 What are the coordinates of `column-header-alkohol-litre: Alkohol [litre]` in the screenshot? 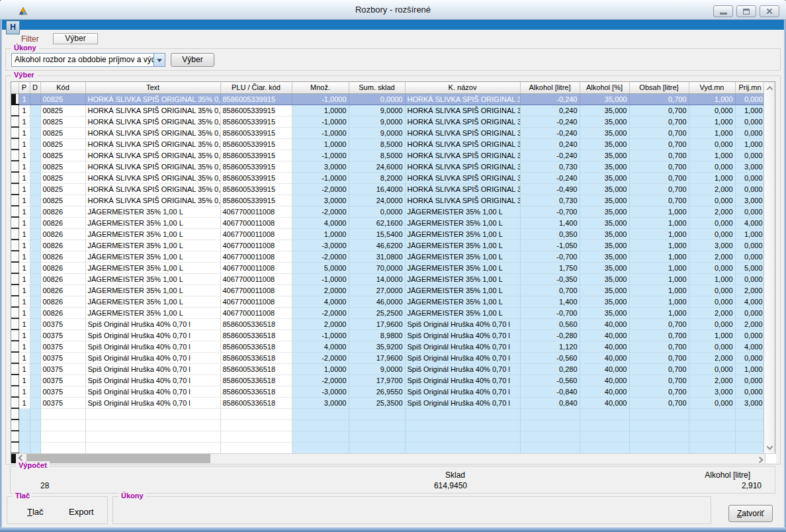 It's located at (550, 87).